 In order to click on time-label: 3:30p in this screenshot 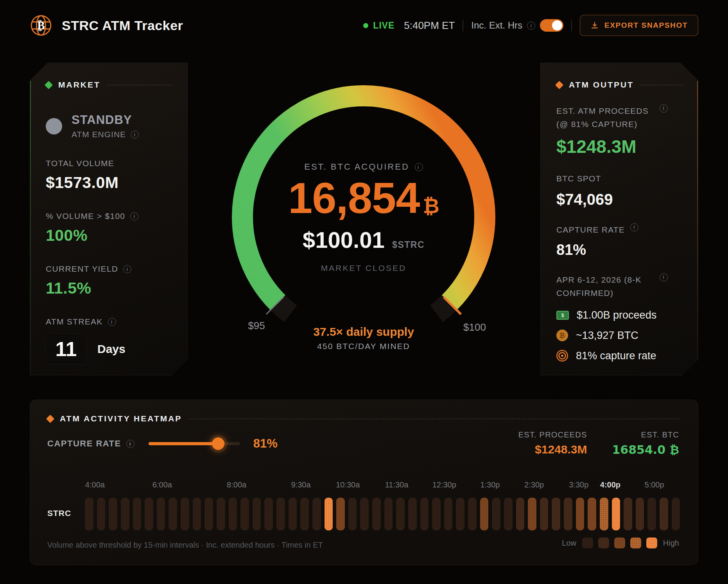, I will do `click(579, 485)`.